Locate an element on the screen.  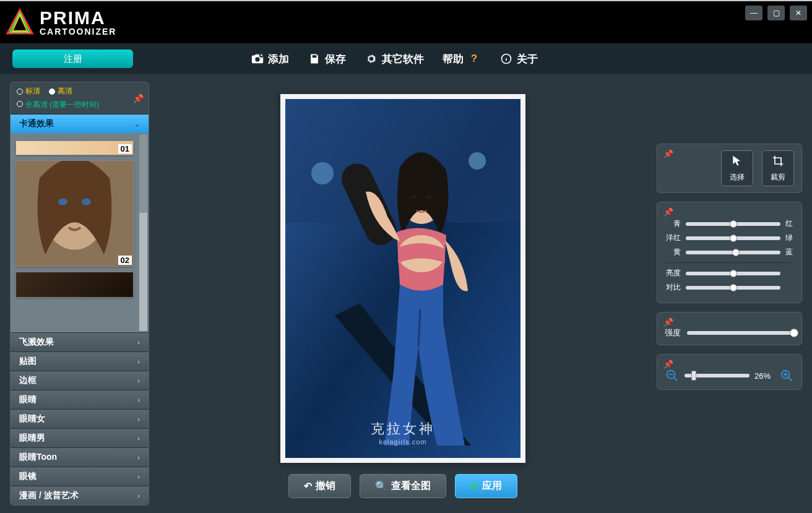
maximize-button: ▢ is located at coordinates (776, 13).